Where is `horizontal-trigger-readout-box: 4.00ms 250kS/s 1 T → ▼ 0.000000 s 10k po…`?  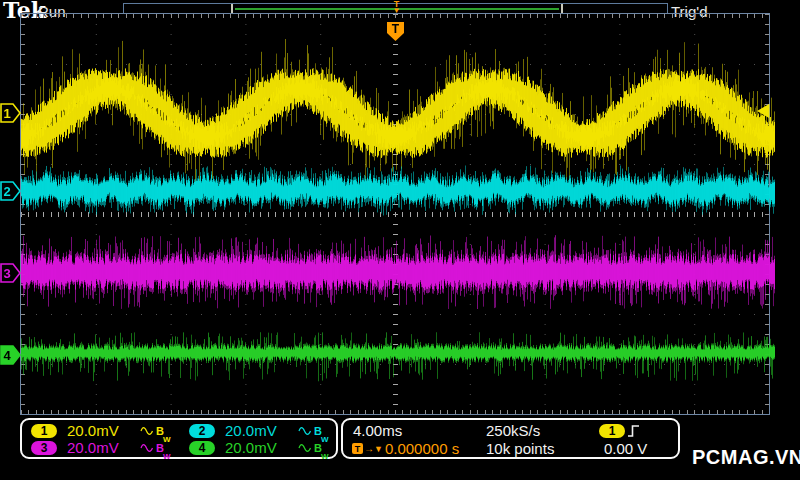
horizontal-trigger-readout-box: 4.00ms 250kS/s 1 T → ▼ 0.000000 s 10k po… is located at coordinates (510, 438).